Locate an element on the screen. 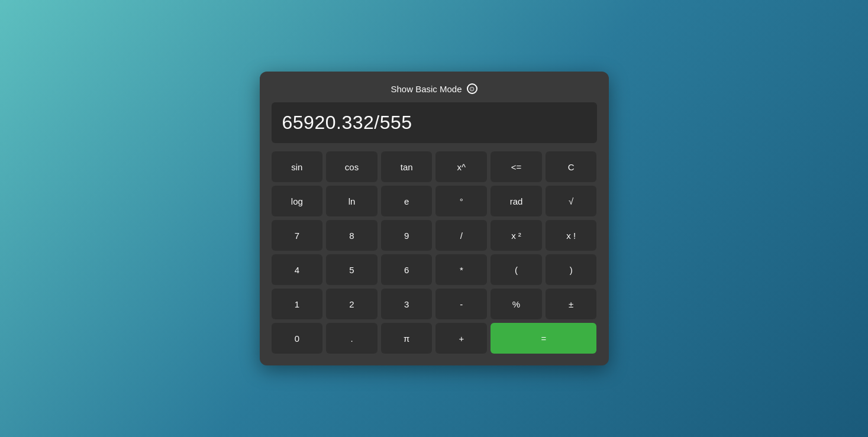 The width and height of the screenshot is (868, 437). display: 65920.332/555 is located at coordinates (434, 123).